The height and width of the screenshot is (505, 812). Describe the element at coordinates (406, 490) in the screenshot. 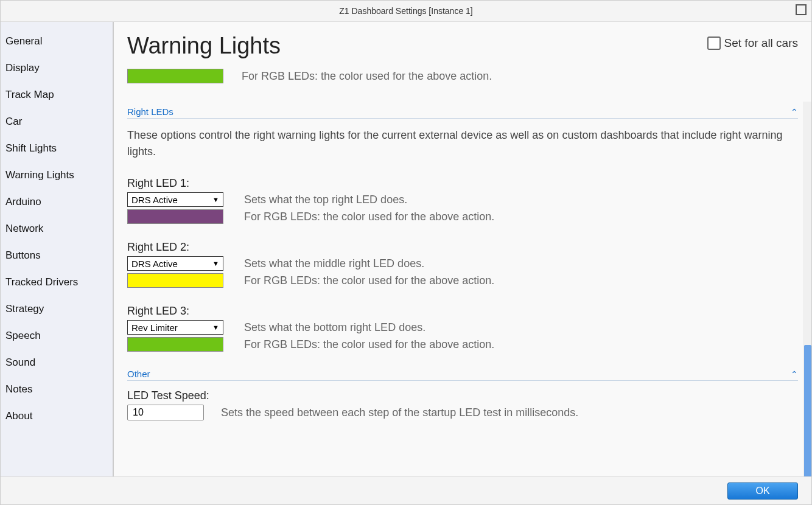

I see `footer: OK` at that location.